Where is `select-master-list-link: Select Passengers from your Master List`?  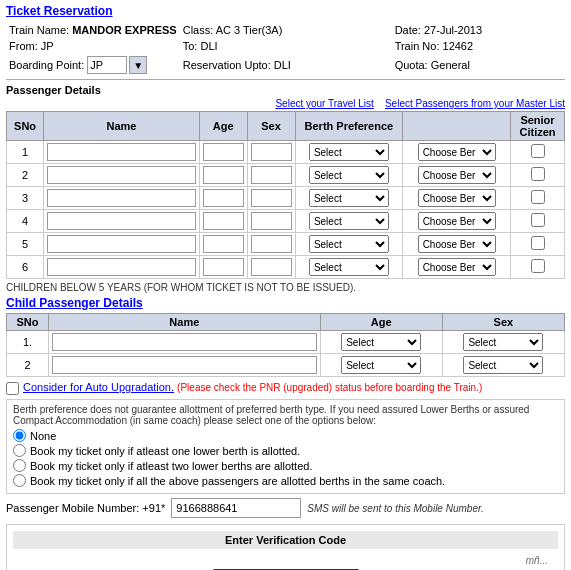
select-master-list-link: Select Passengers from your Master List is located at coordinates (475, 104).